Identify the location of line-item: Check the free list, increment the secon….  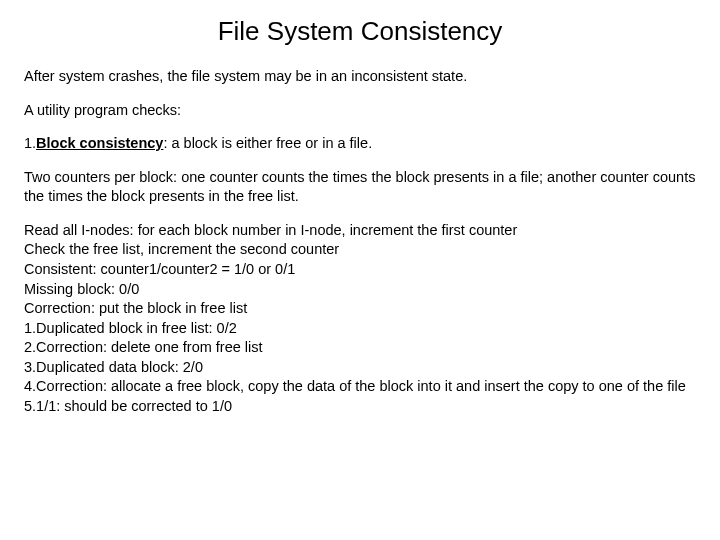
(360, 250).